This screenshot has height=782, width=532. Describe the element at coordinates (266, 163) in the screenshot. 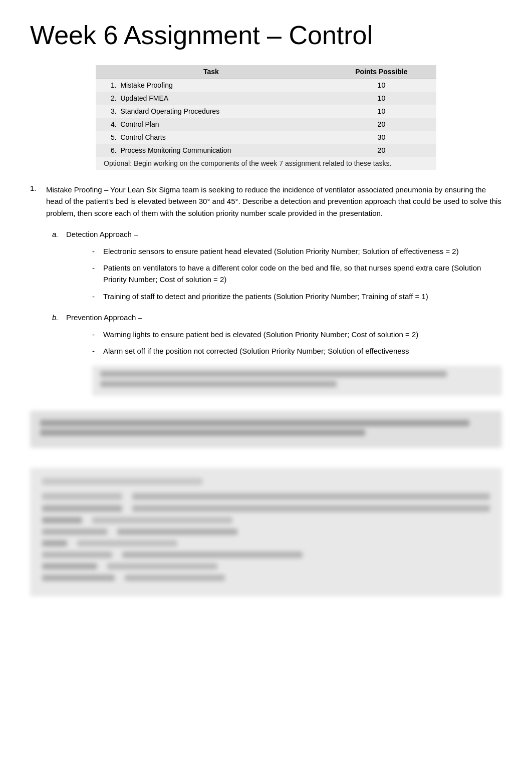

I see `optional-note: Optional: Begin working on the component…` at that location.